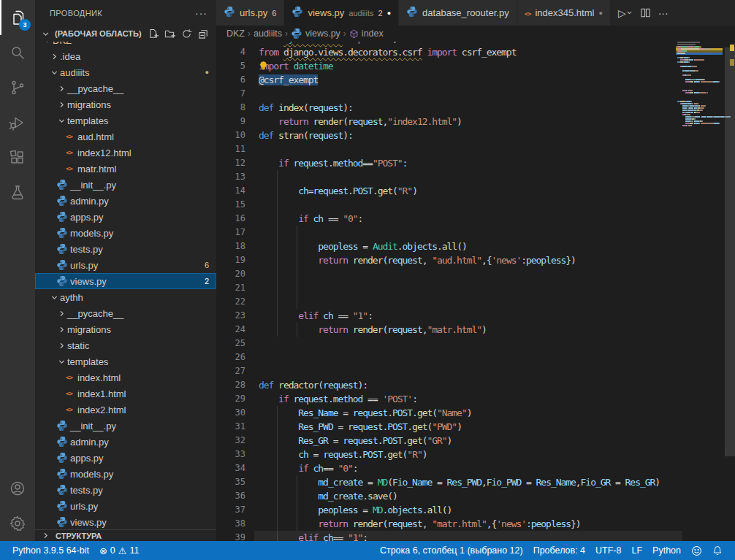  What do you see at coordinates (126, 522) in the screenshot?
I see `tree-item-views.py: views.py` at bounding box center [126, 522].